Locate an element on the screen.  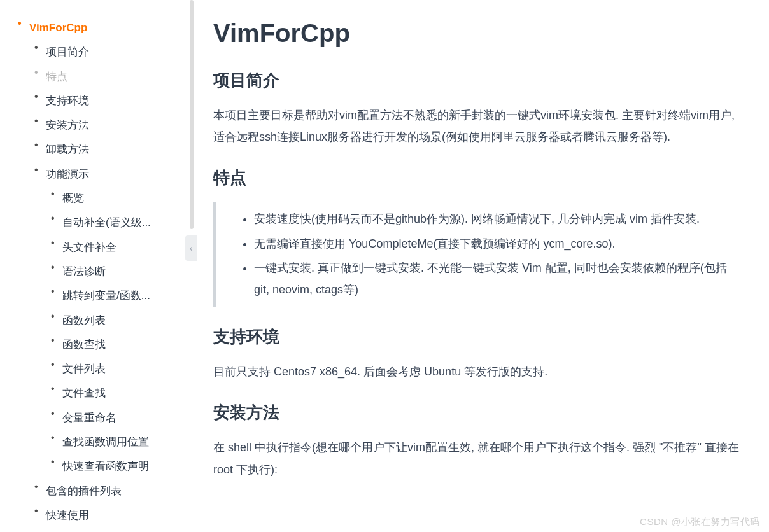
toc-item-rename: 变量重命名 is located at coordinates (113, 418).